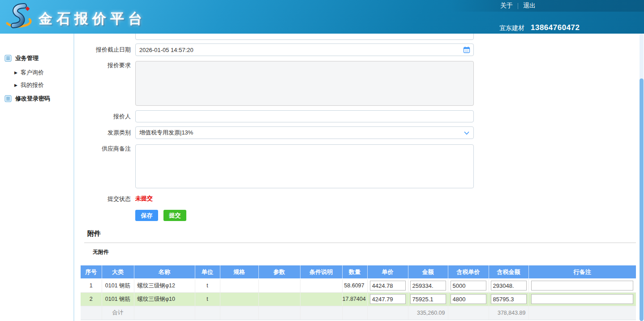 This screenshot has width=644, height=321. Describe the element at coordinates (106, 199) in the screenshot. I see `submit-status-label: 提交状态` at that location.